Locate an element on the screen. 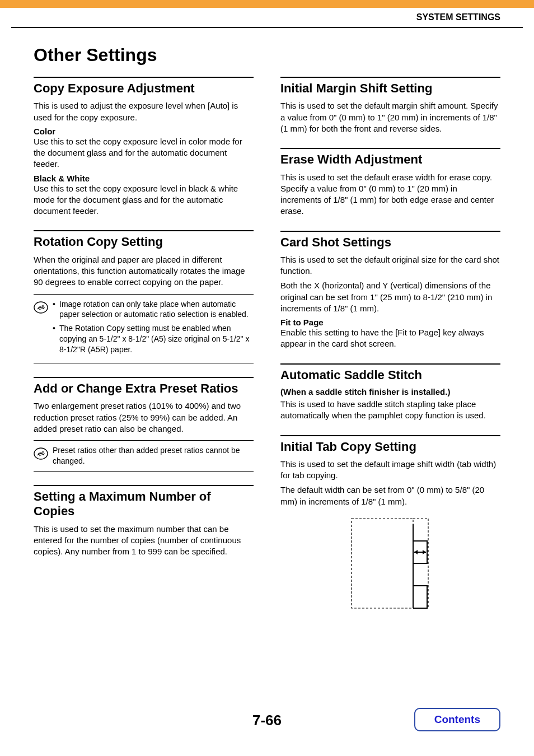  section-tab-copy: Initial Tab Copy Setting This is used to… is located at coordinates (391, 524).